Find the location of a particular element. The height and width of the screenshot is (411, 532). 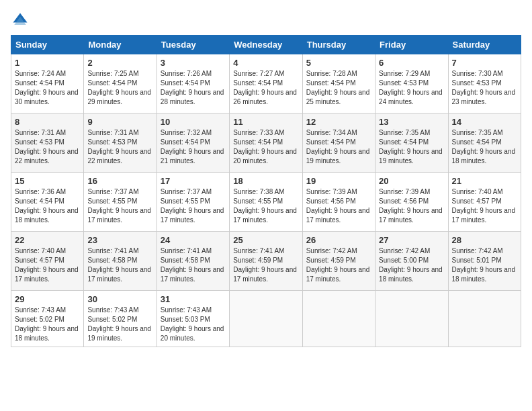

day-number: 21 is located at coordinates (485, 181).